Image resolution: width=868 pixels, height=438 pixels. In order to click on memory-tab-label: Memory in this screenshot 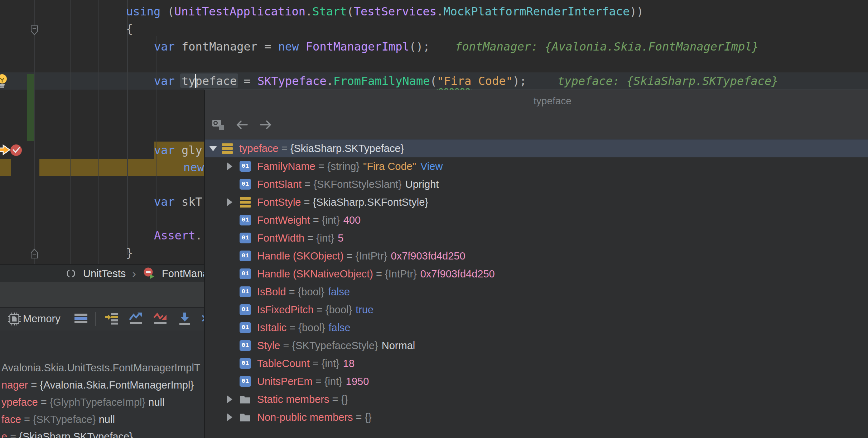, I will do `click(42, 319)`.